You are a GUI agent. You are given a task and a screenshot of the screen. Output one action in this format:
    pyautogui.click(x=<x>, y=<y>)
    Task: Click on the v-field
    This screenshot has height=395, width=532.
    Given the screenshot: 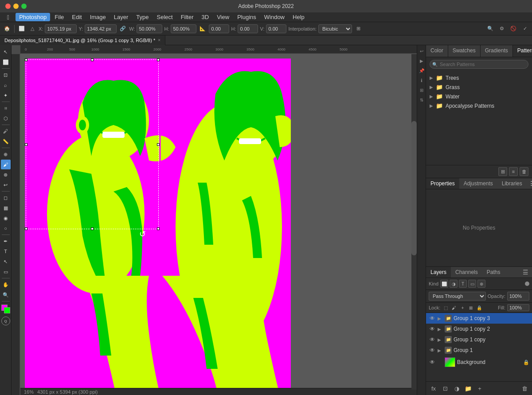 What is the action you would take?
    pyautogui.click(x=276, y=29)
    